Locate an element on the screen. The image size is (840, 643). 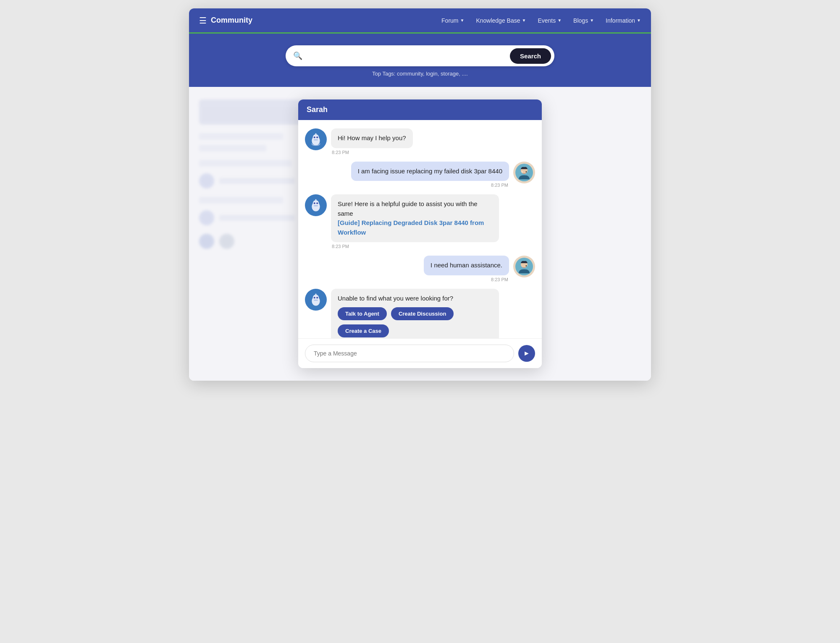
action-buttons: Talk to Agent Create Discussion Create a… is located at coordinates (415, 322).